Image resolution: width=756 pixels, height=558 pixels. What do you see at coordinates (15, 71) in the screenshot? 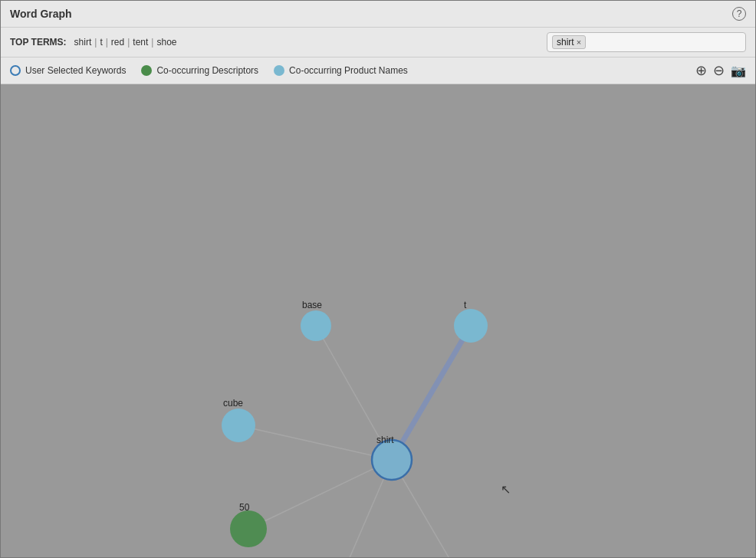
I see `user-keywords-icon` at bounding box center [15, 71].